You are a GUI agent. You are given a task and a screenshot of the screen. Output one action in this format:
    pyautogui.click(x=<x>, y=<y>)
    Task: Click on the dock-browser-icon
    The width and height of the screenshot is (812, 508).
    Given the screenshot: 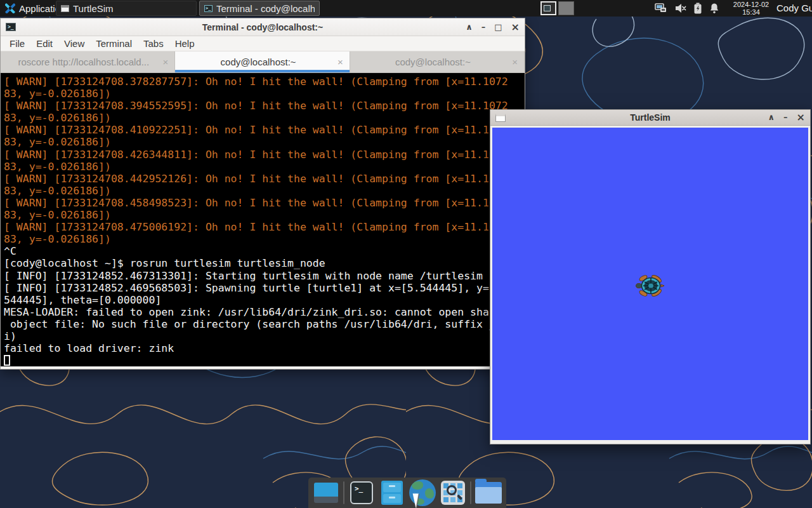 What is the action you would take?
    pyautogui.click(x=422, y=493)
    